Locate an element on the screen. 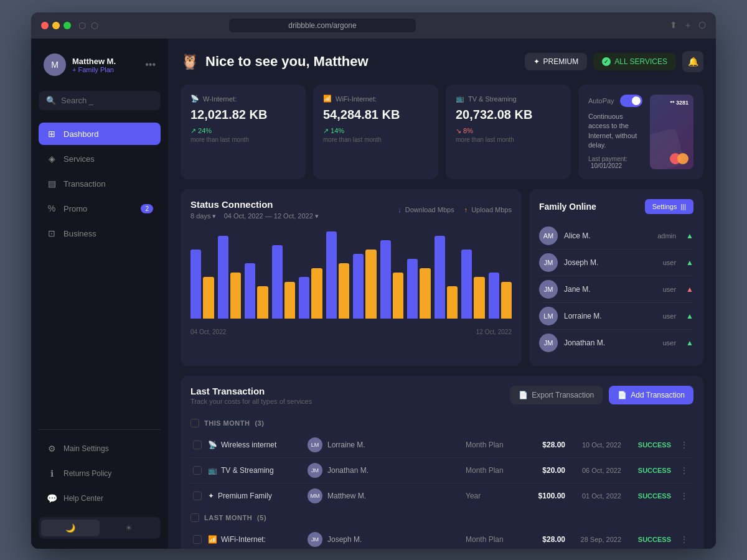  settings-button: Settings ||| is located at coordinates (669, 207).